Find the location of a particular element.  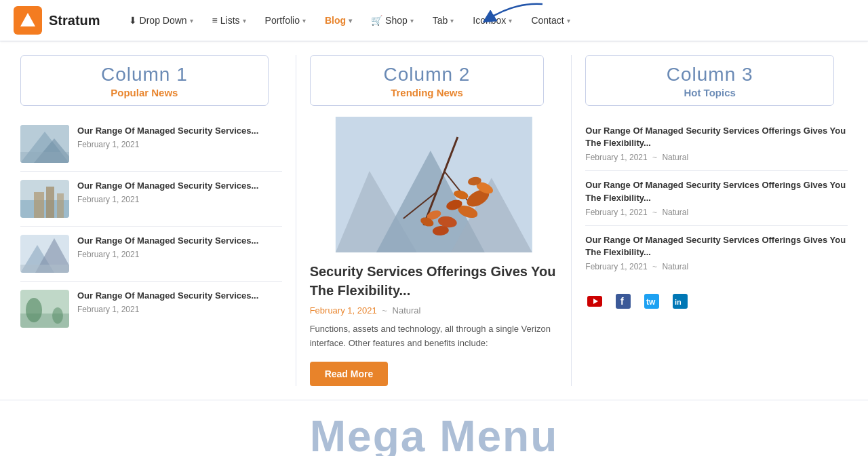

featured-title: Security Services Offerings Gives You Th… is located at coordinates (434, 281).